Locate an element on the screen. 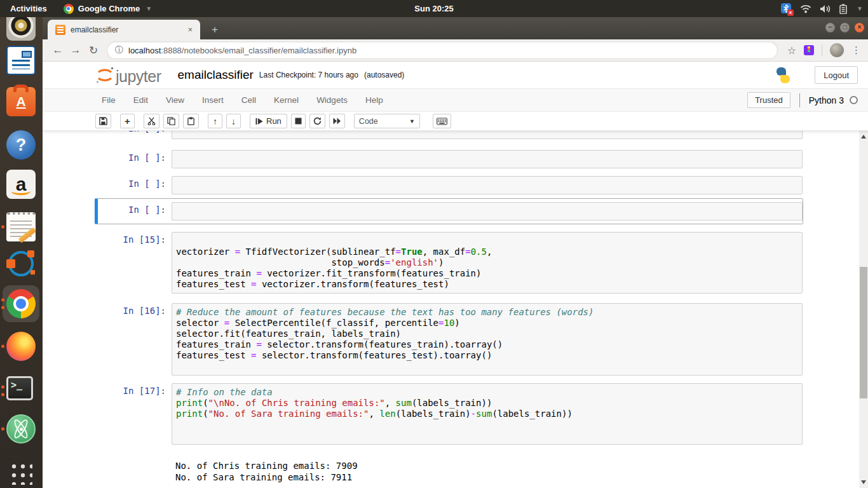 The height and width of the screenshot is (488, 868). notebook-cell: In [16]:# Reduce the amount of features … is located at coordinates (449, 339).